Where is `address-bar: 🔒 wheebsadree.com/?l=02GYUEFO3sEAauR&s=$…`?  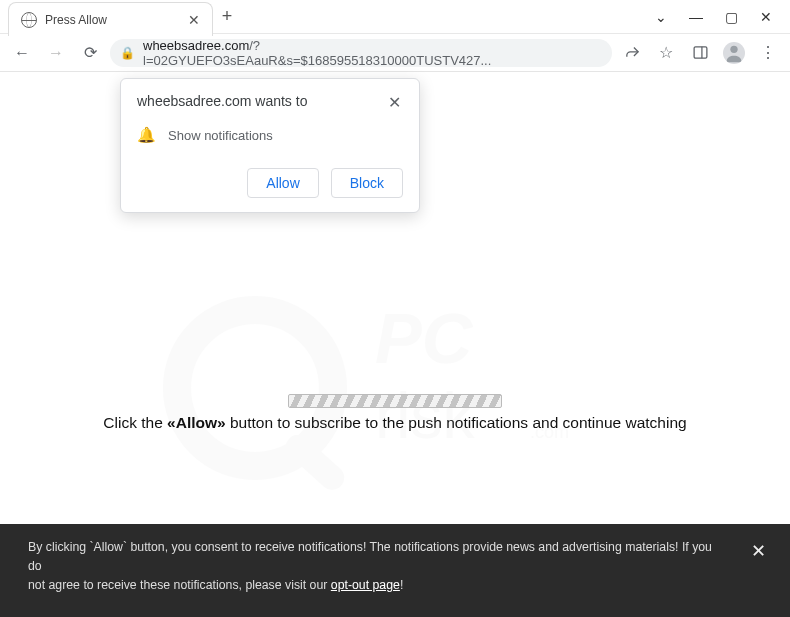 address-bar: 🔒 wheebsadree.com/?l=02GYUEFO3sEAauR&s=$… is located at coordinates (361, 53).